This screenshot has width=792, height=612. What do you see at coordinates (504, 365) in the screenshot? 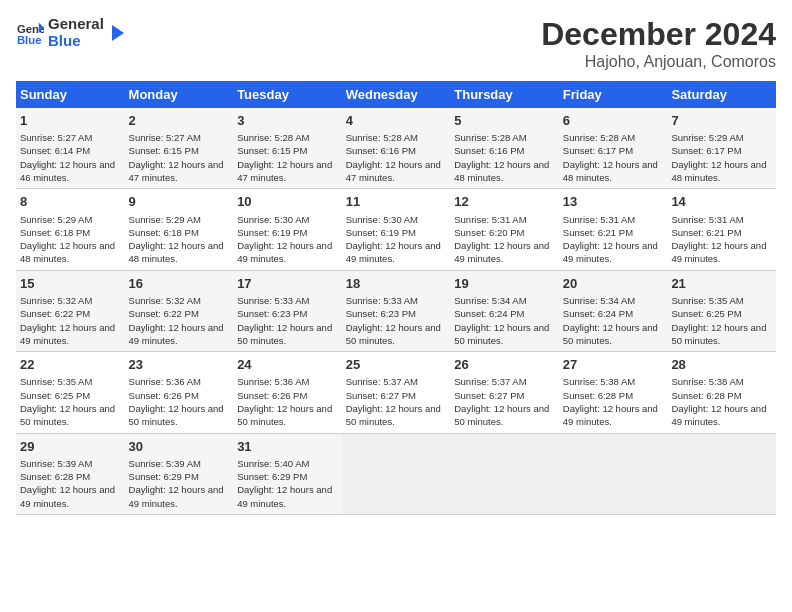
I see `day-number: 26` at bounding box center [504, 365].